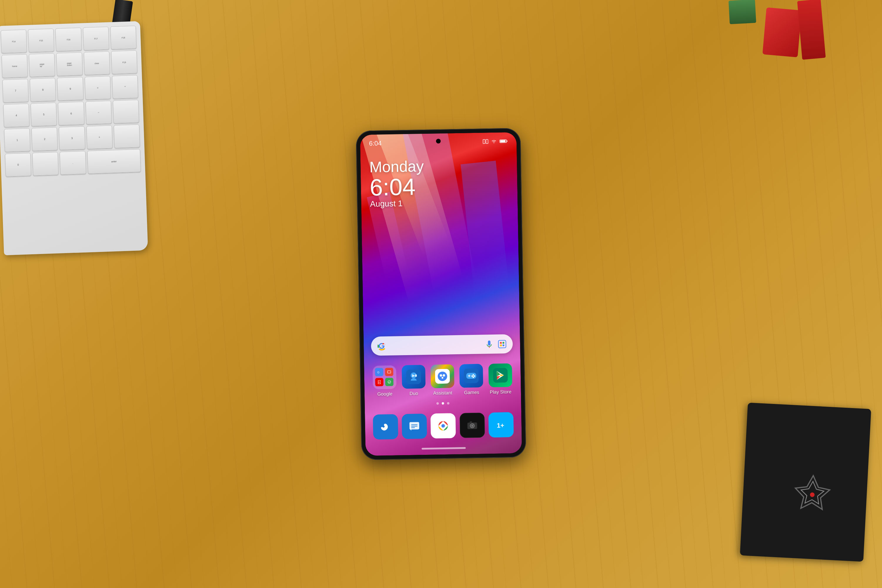  I want to click on key-enter: enter, so click(114, 161).